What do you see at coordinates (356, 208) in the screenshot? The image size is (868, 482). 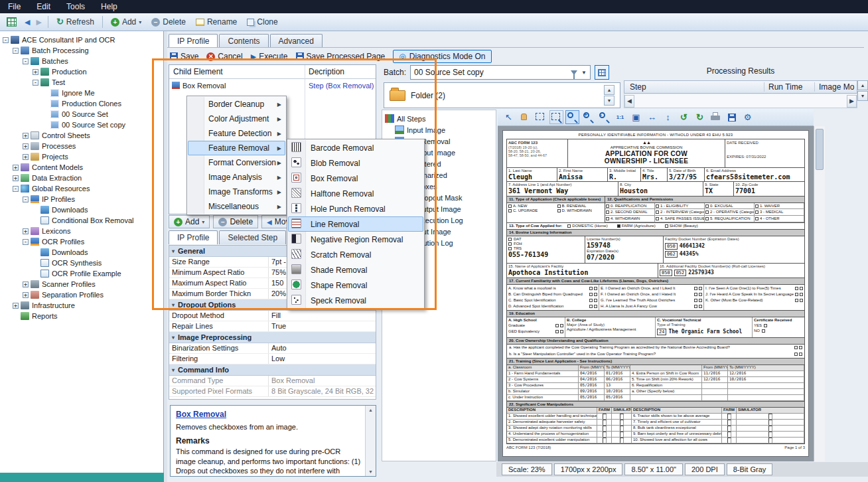 I see `submenu-item: Hole Punch Removal` at bounding box center [356, 208].